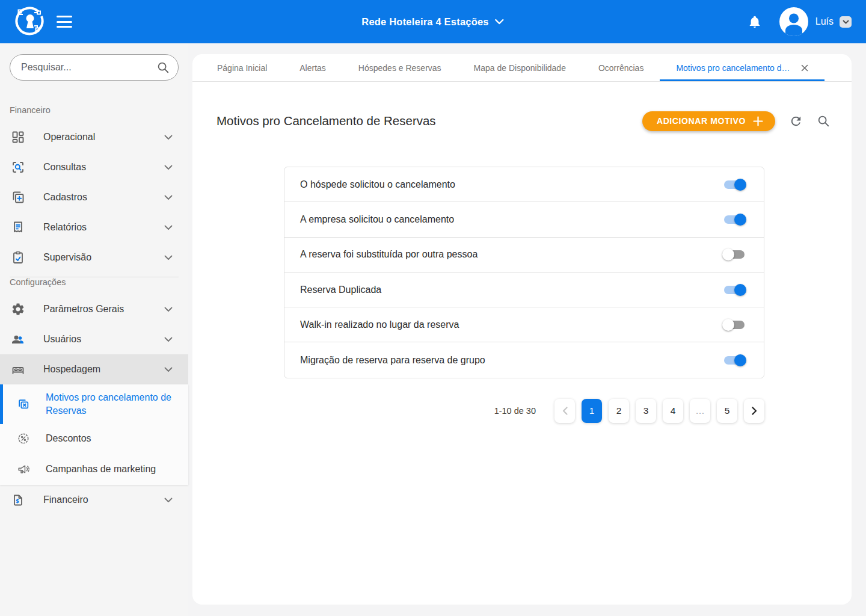  Describe the element at coordinates (23, 404) in the screenshot. I see `square-x-icon` at that location.